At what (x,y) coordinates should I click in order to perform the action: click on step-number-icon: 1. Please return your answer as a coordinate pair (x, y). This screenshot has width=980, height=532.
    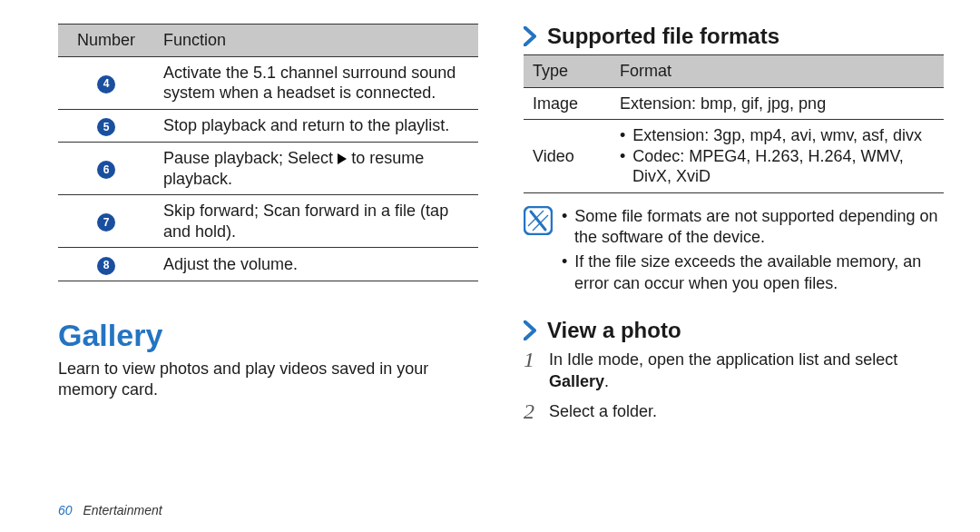
    Looking at the image, I should click on (529, 360).